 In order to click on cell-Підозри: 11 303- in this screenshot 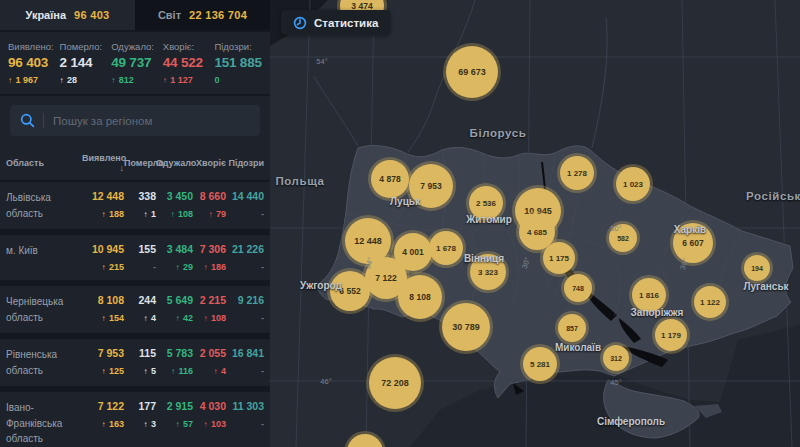, I will do `click(245, 424)`.